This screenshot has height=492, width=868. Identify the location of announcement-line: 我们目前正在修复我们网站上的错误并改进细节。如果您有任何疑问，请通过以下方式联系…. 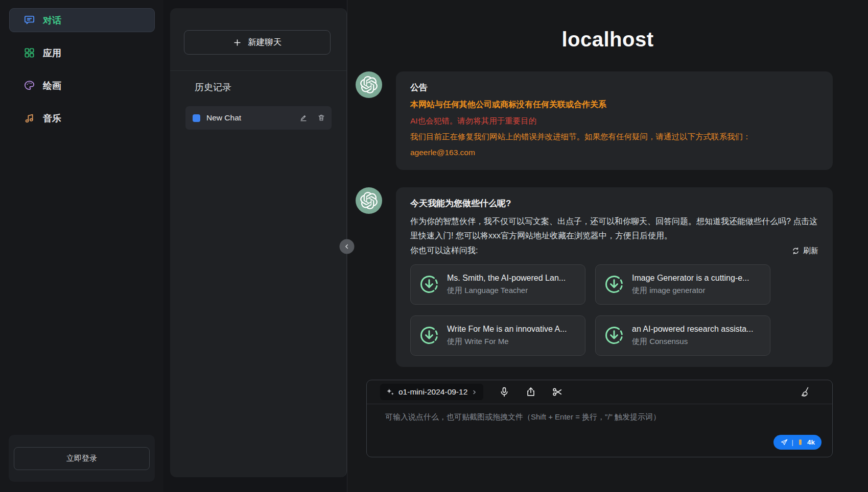
(614, 137).